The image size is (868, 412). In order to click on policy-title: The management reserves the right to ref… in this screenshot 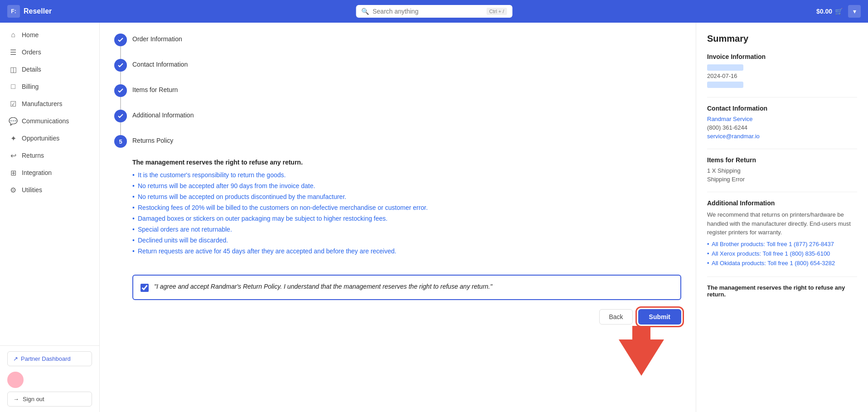, I will do `click(407, 162)`.